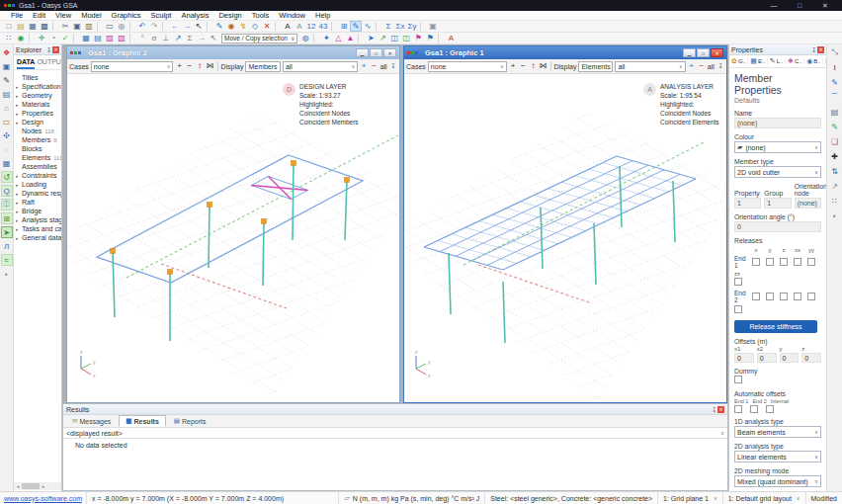  I want to click on flip-icon: ➤, so click(371, 38).